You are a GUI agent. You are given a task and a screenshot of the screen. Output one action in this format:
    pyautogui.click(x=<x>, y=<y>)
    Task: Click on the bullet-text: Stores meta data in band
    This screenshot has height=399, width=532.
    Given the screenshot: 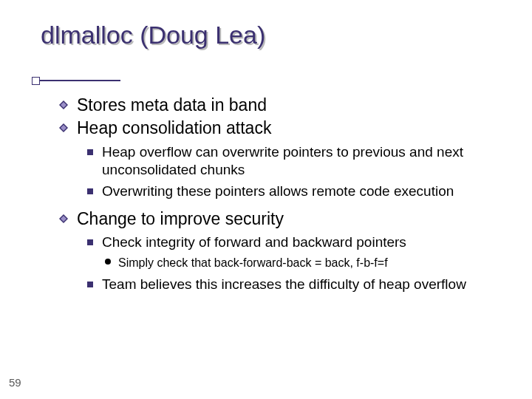 What is the action you would take?
    pyautogui.click(x=171, y=105)
    